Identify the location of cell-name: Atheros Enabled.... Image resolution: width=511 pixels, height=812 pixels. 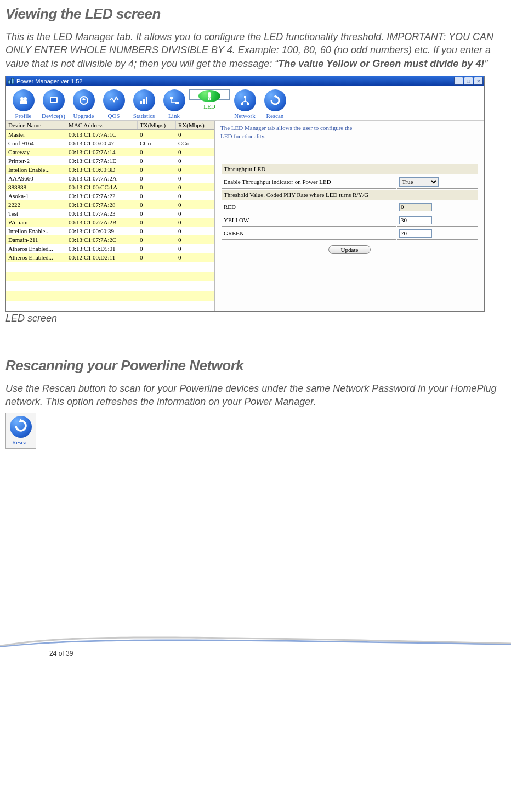
(36, 257).